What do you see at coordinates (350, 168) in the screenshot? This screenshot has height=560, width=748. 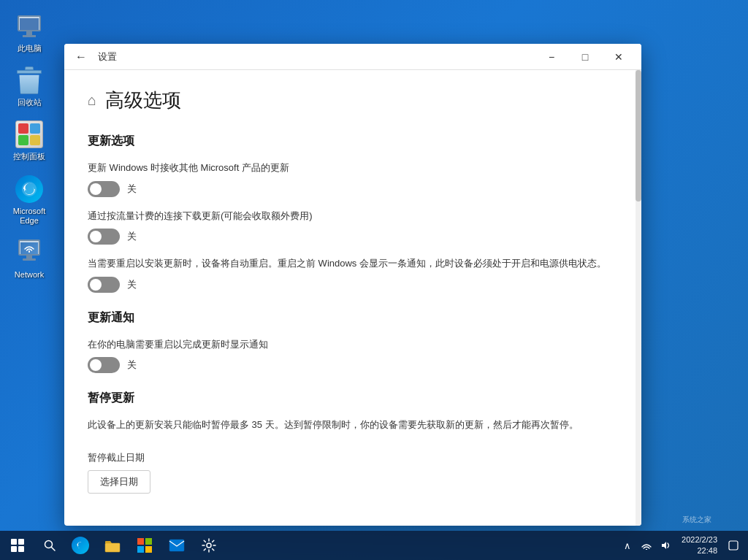 I see `other-products-desc: 更新 Windows 时接收其他 Microsoft 产品的更新` at bounding box center [350, 168].